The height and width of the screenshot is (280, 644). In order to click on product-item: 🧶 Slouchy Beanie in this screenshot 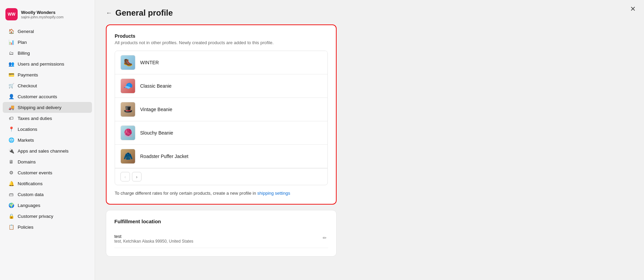, I will do `click(221, 133)`.